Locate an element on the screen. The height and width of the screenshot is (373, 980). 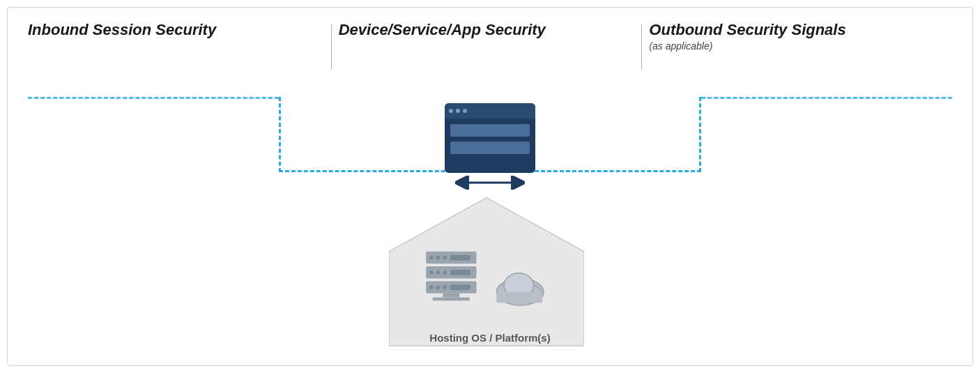
outbound-subtitle: (as applicable) is located at coordinates (800, 46).